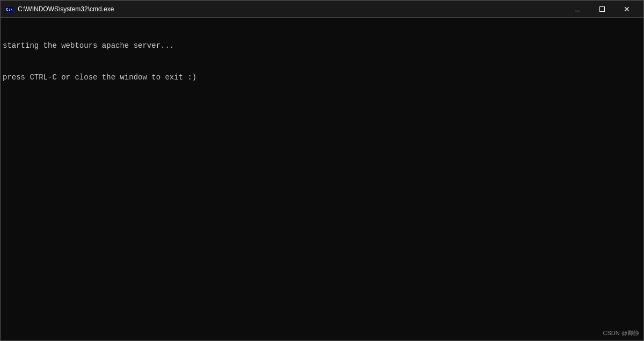 The image size is (644, 341). I want to click on terminal-line-1: starting the webtours apache server..., so click(322, 46).